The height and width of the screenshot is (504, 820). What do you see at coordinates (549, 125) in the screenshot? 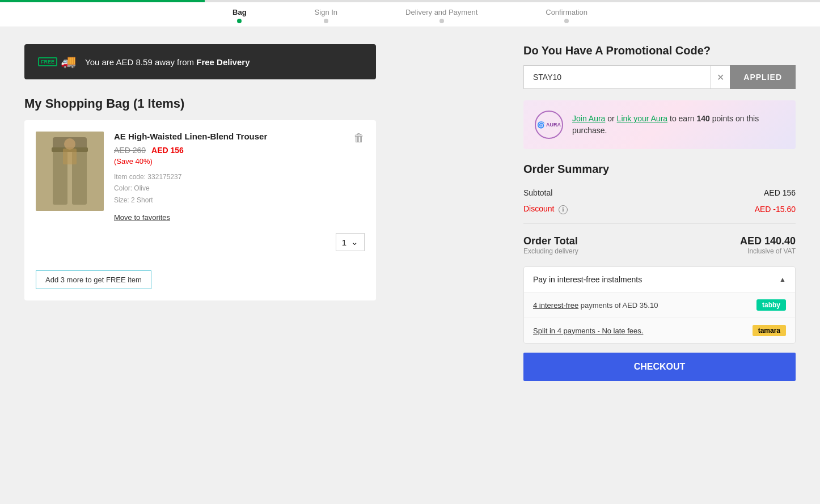
I see `aura-logo: 🌀 AURA` at bounding box center [549, 125].